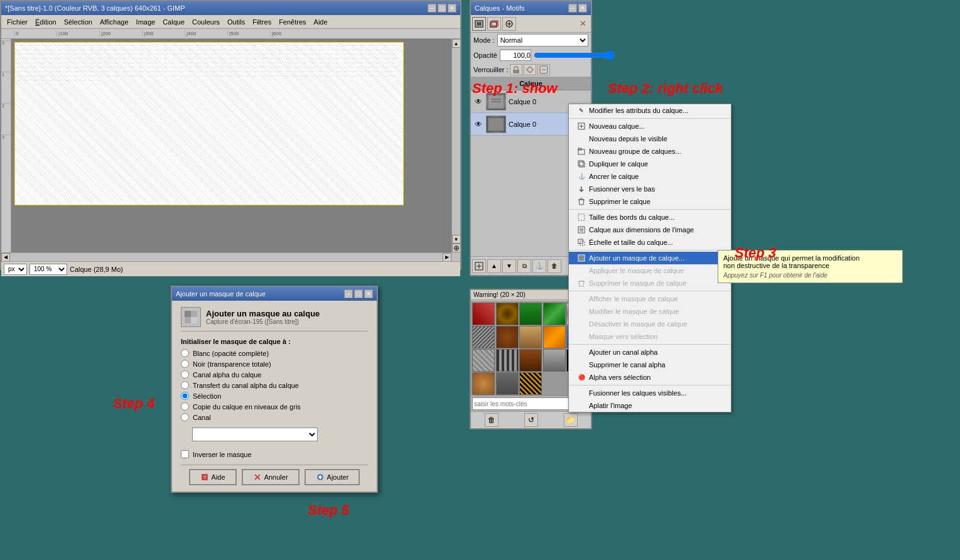 The height and width of the screenshot is (560, 960). What do you see at coordinates (650, 189) in the screenshot?
I see `ctx-merge-down: Fusionner vers le bas` at bounding box center [650, 189].